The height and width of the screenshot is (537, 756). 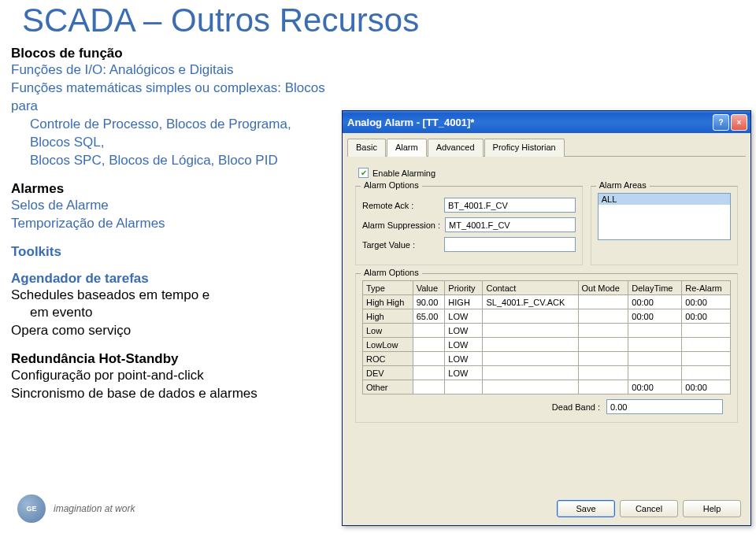 What do you see at coordinates (428, 288) in the screenshot?
I see `grid-header: Value` at bounding box center [428, 288].